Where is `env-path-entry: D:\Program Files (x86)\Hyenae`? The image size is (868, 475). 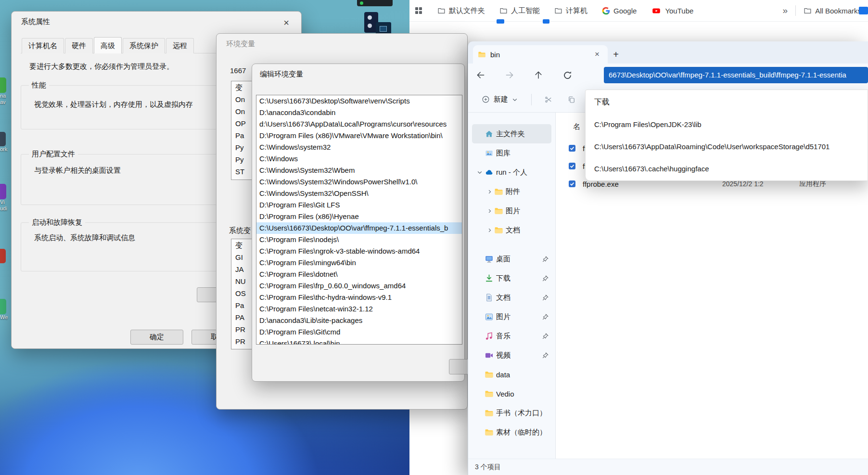
env-path-entry: D:\Program Files (x86)\Hyenae is located at coordinates (359, 217).